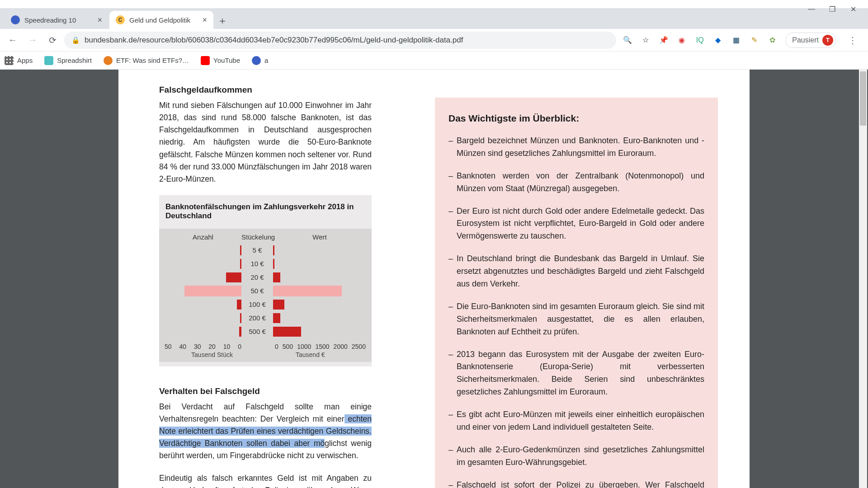  Describe the element at coordinates (265, 432) in the screenshot. I see `body-text: Bei Verdacht auf Falschgeld sollte man e…` at that location.